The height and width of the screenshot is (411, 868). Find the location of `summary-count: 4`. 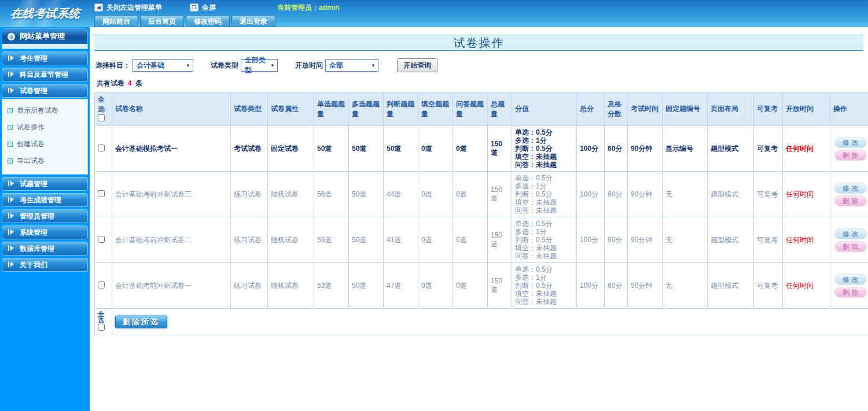

summary-count: 4 is located at coordinates (130, 83).